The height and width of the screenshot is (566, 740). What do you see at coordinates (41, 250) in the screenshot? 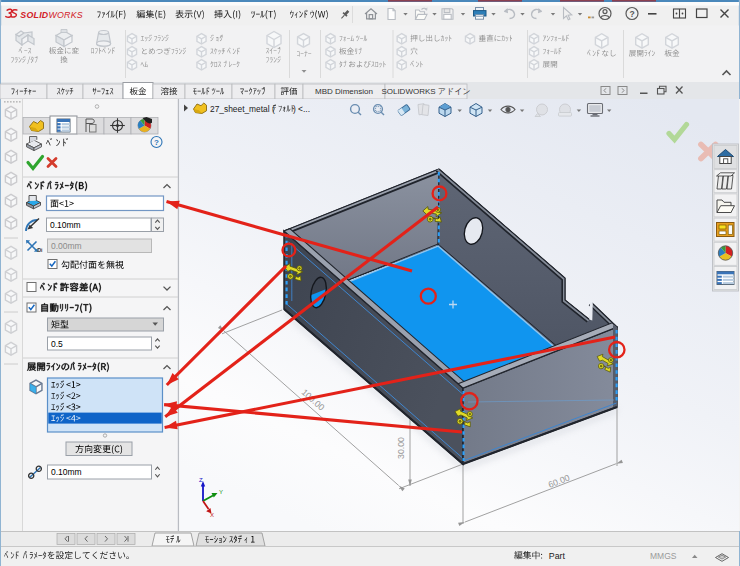
I see `svg-text: Di` at bounding box center [41, 250].